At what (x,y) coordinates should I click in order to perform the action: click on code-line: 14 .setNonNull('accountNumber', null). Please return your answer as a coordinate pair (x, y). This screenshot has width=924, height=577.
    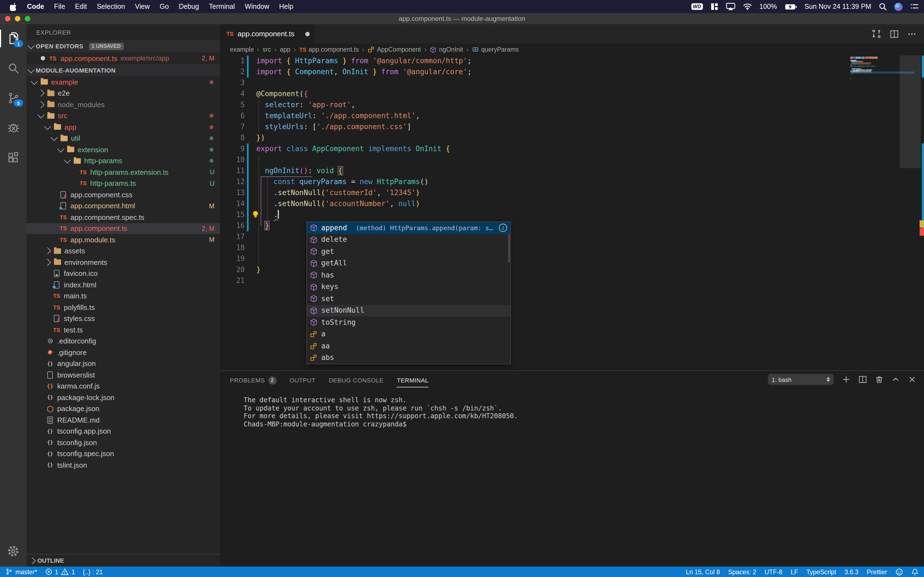
    Looking at the image, I should click on (572, 204).